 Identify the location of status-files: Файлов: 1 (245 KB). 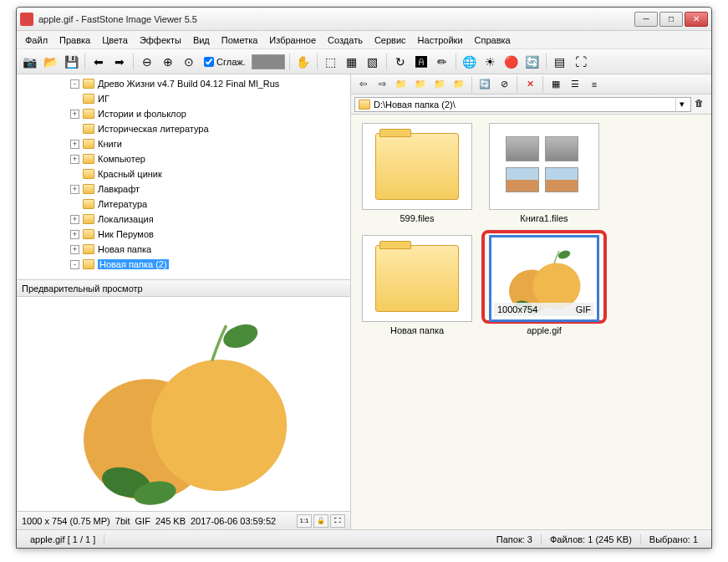
(592, 539).